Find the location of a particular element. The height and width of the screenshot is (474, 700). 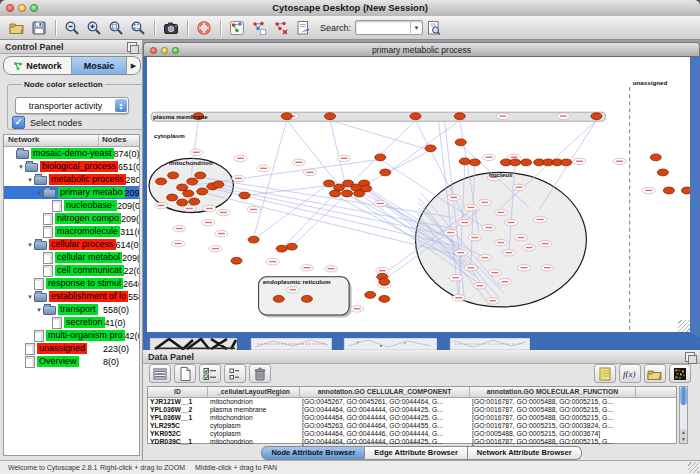

snapshot-icon is located at coordinates (171, 28).